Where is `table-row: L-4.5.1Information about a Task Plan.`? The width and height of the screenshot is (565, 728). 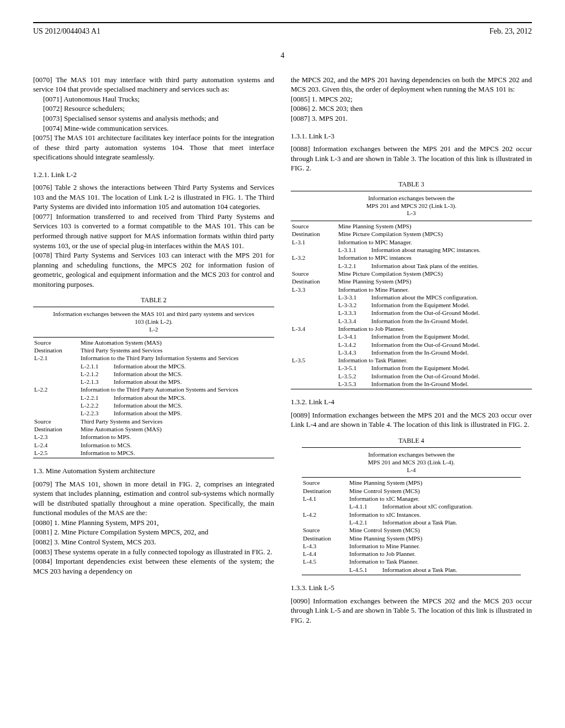
table-row: L-4.5.1Information about a Task Plan. is located at coordinates (412, 570).